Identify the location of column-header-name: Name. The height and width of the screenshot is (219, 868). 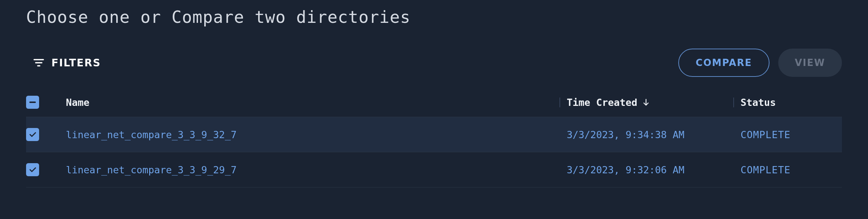
(313, 102).